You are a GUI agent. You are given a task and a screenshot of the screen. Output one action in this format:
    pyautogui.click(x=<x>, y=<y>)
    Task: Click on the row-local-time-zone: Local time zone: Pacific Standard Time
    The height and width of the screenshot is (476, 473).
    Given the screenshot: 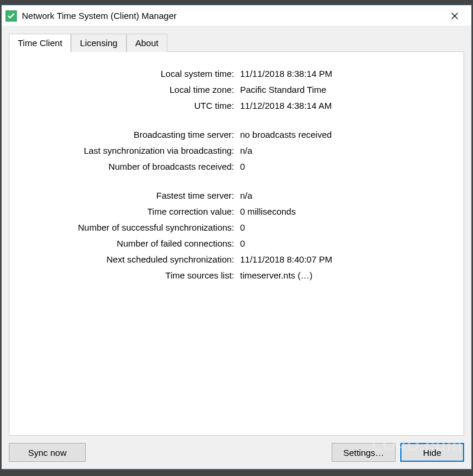 What is the action you would take?
    pyautogui.click(x=237, y=90)
    